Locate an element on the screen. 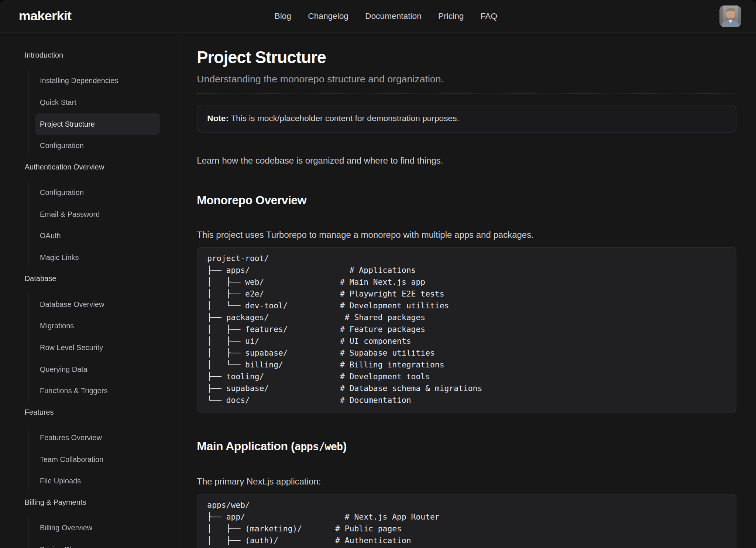 The image size is (756, 548). sidebar-section-title: Database is located at coordinates (90, 278).